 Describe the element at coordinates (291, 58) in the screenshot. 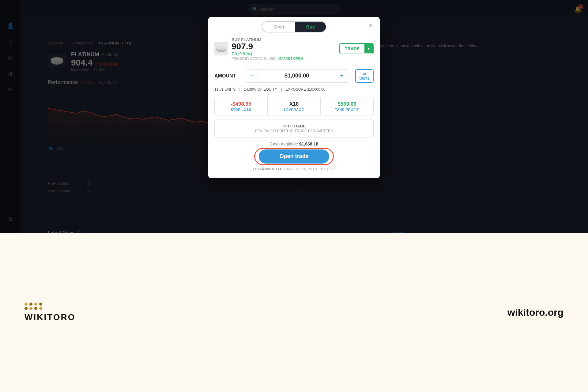

I see `market-open-badge: MARKET OPEN` at that location.